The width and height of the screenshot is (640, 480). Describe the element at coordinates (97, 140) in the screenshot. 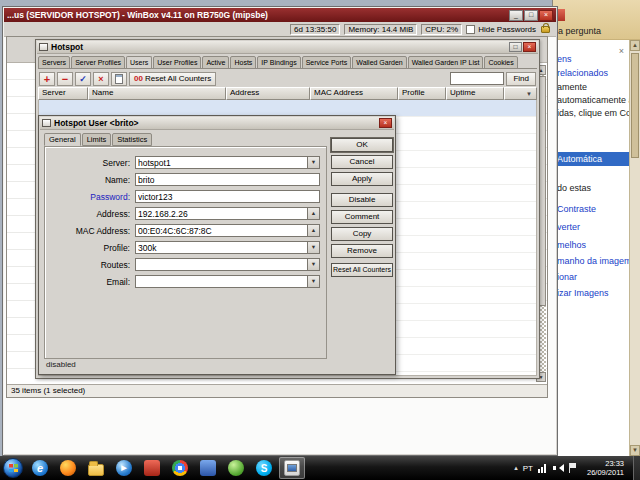

I see `tab-limits: Limits` at that location.